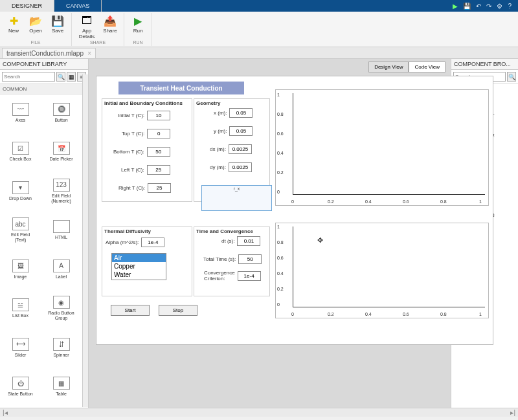 Image resolution: width=518 pixels, height=420 pixels. What do you see at coordinates (249, 241) in the screenshot?
I see `dt-input` at bounding box center [249, 241].